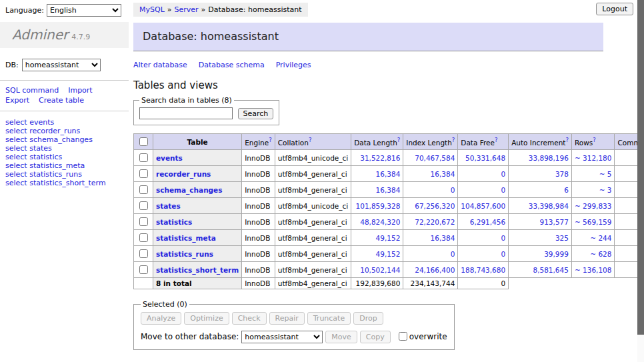 This screenshot has width=644, height=362. What do you see at coordinates (287, 319) in the screenshot?
I see `repair-button: Repair` at bounding box center [287, 319].